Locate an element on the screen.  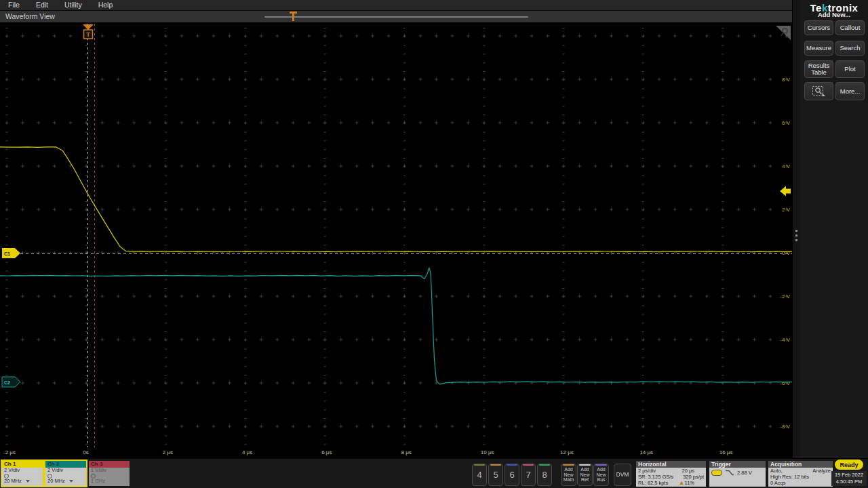
trigger-panel: Trigger 2.88 V is located at coordinates (738, 474).